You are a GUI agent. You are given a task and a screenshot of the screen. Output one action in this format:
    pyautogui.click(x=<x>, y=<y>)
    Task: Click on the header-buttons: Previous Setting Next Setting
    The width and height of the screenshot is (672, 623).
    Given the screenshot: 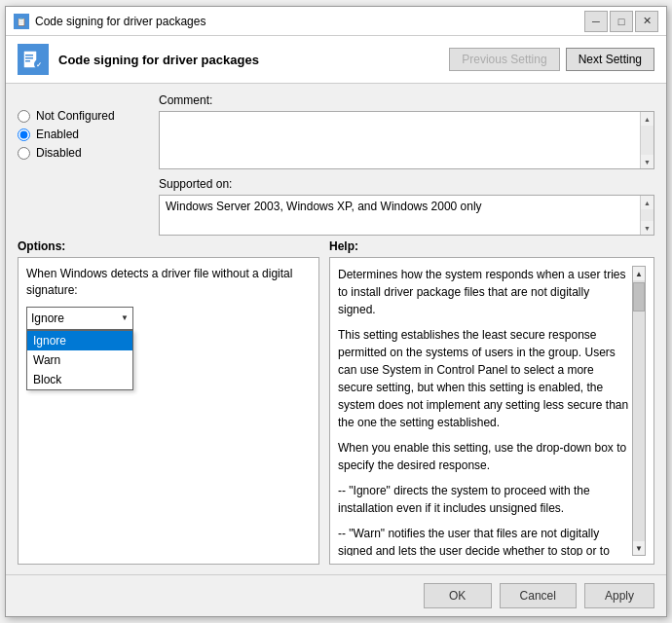 What is the action you would take?
    pyautogui.click(x=551, y=59)
    